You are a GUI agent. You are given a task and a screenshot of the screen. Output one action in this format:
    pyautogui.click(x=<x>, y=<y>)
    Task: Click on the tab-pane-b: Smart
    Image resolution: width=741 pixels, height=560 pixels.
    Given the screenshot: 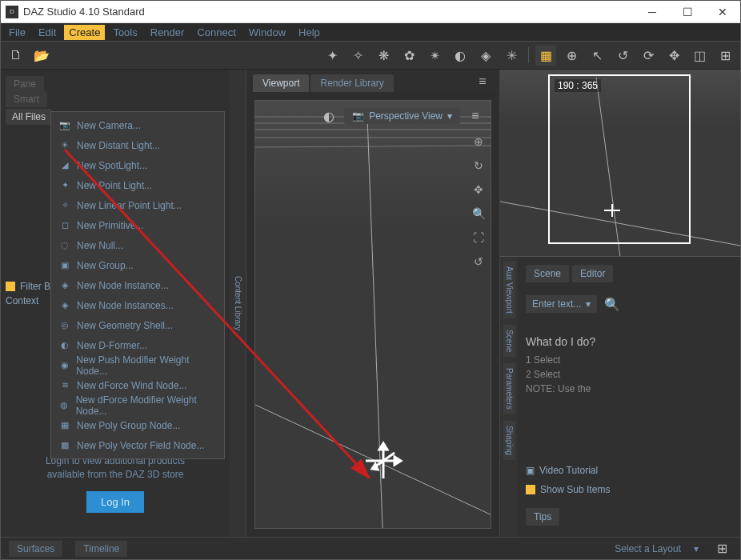 What is the action you would take?
    pyautogui.click(x=26, y=99)
    